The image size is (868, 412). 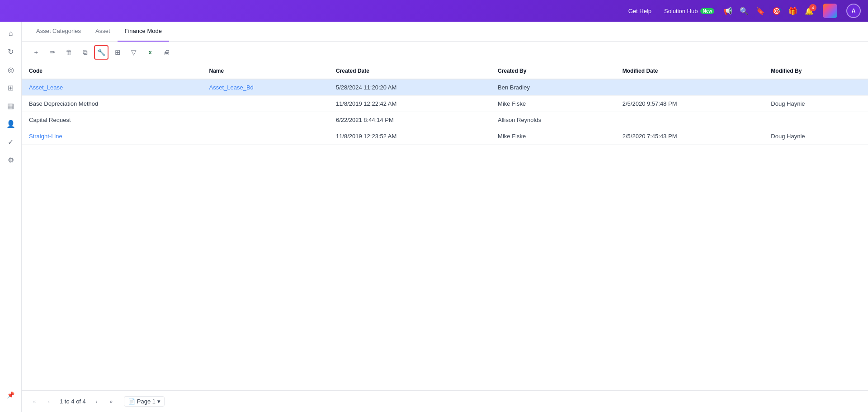 What do you see at coordinates (112, 71) in the screenshot?
I see `col-code: Code` at bounding box center [112, 71].